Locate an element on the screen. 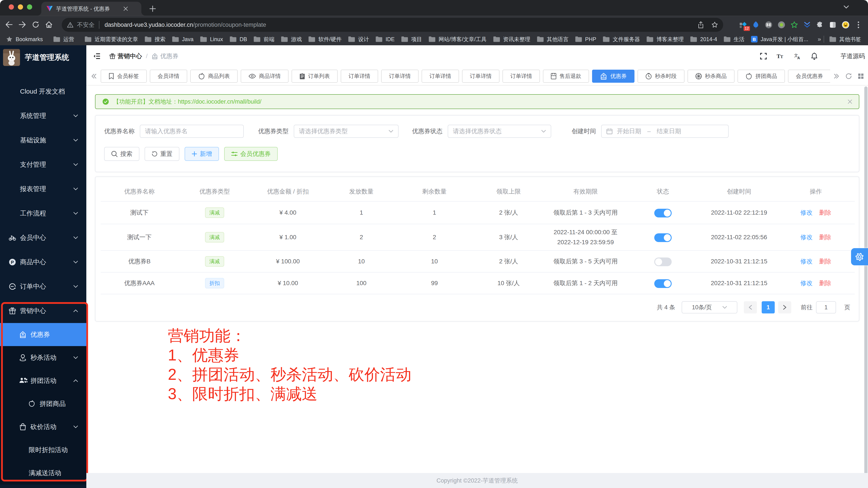  tab-售后退款: 售后退款 is located at coordinates (566, 76).